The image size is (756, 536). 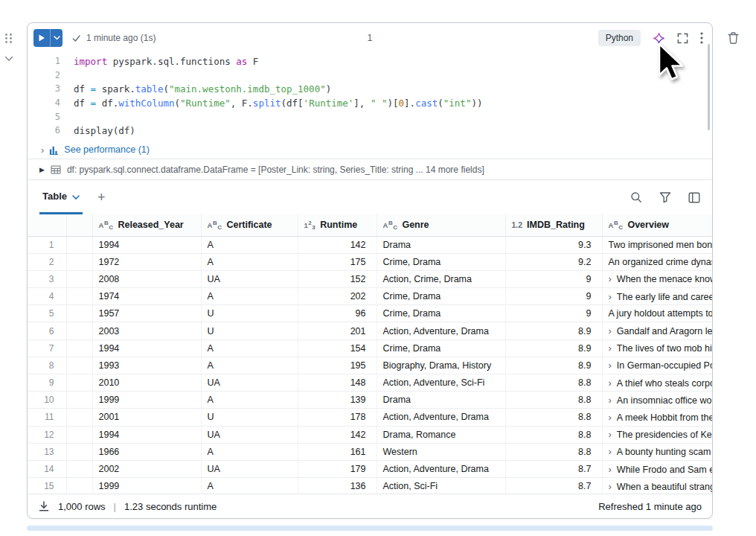 I want to click on row-number-cell: 12, so click(x=47, y=435).